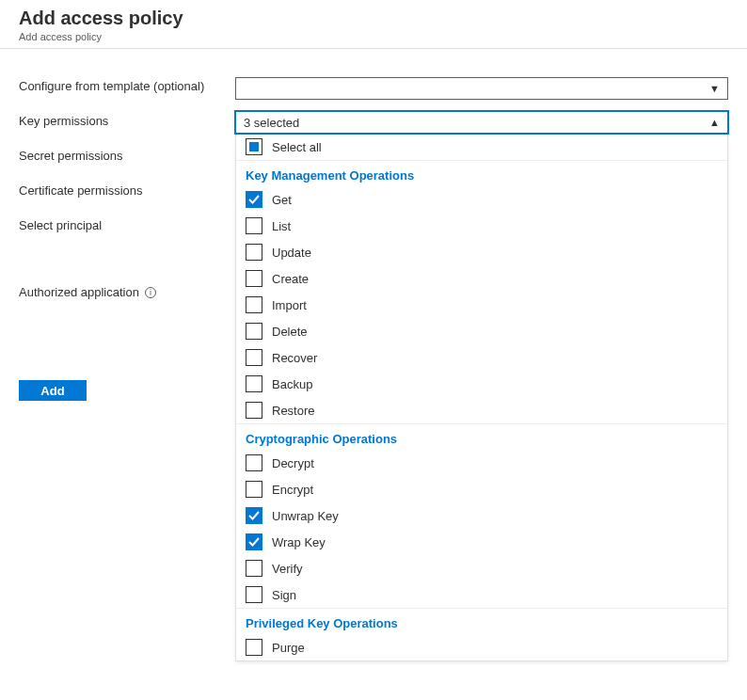 This screenshot has width=747, height=700. I want to click on dropdown-item: Get, so click(482, 199).